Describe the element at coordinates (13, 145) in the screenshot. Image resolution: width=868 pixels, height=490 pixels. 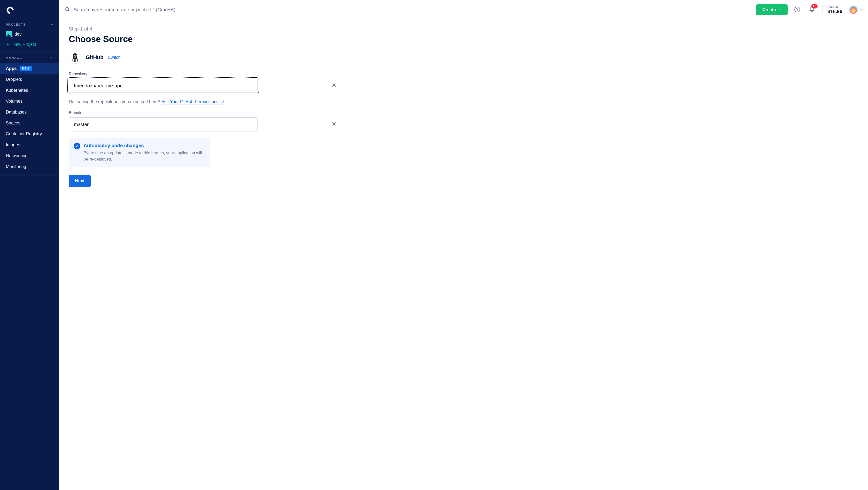
I see `sidebar-item-label: Images` at that location.